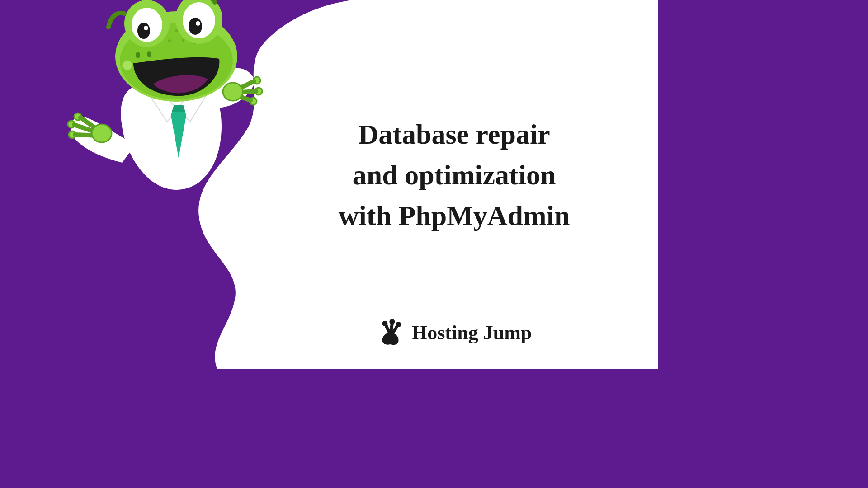 This screenshot has height=488, width=868. I want to click on brand-frog-icon, so click(390, 333).